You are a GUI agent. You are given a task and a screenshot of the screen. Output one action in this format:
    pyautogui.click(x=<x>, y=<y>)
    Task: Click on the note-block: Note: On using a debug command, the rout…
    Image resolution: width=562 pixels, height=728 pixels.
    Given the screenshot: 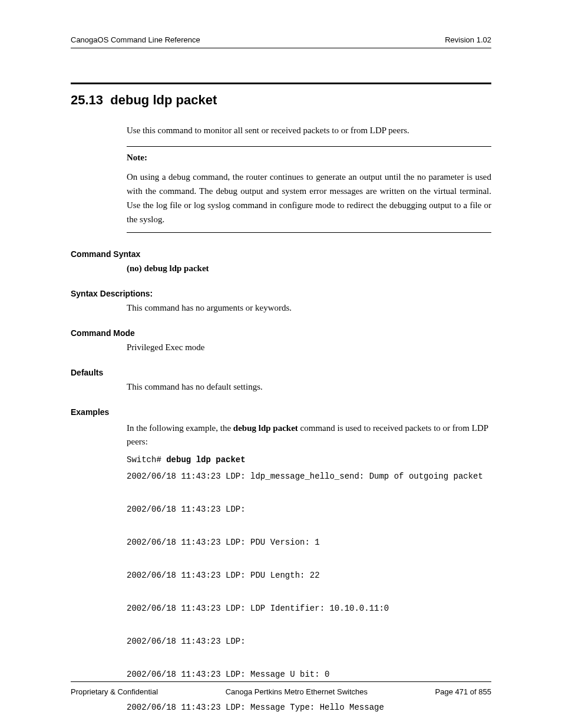 What is the action you would take?
    pyautogui.click(x=309, y=190)
    